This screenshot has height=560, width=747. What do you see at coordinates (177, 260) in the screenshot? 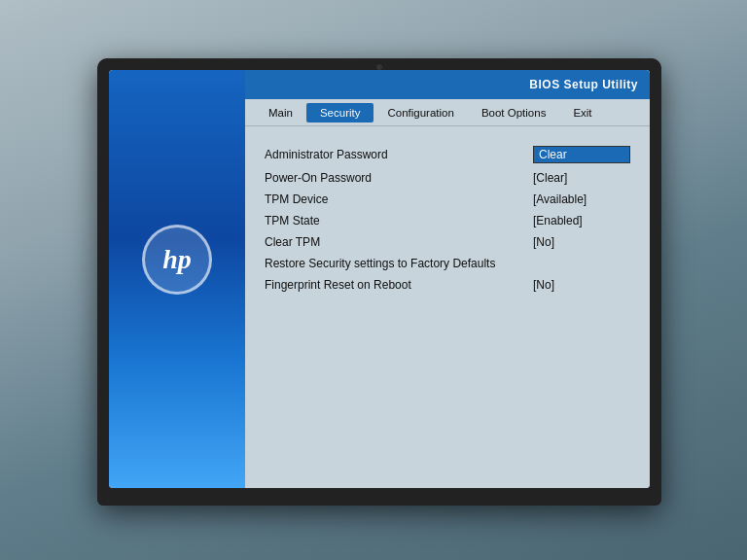
I see `hp-circle: hp` at bounding box center [177, 260].